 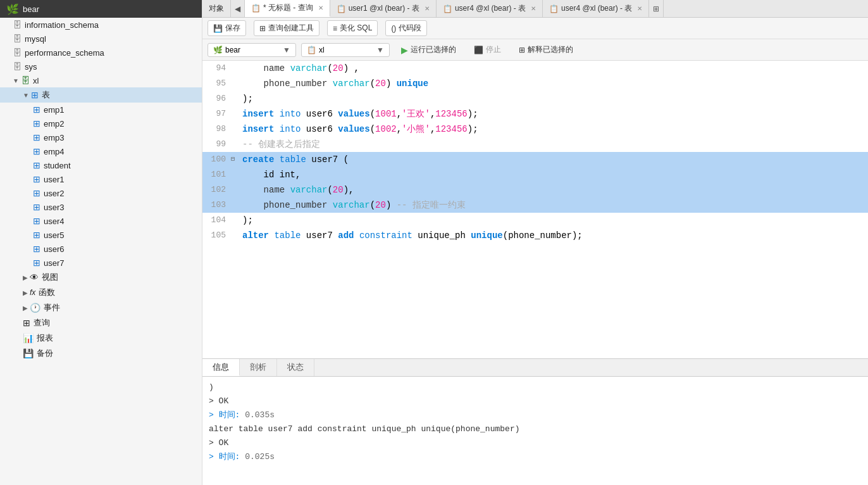 I want to click on line-number: 101, so click(x=216, y=175).